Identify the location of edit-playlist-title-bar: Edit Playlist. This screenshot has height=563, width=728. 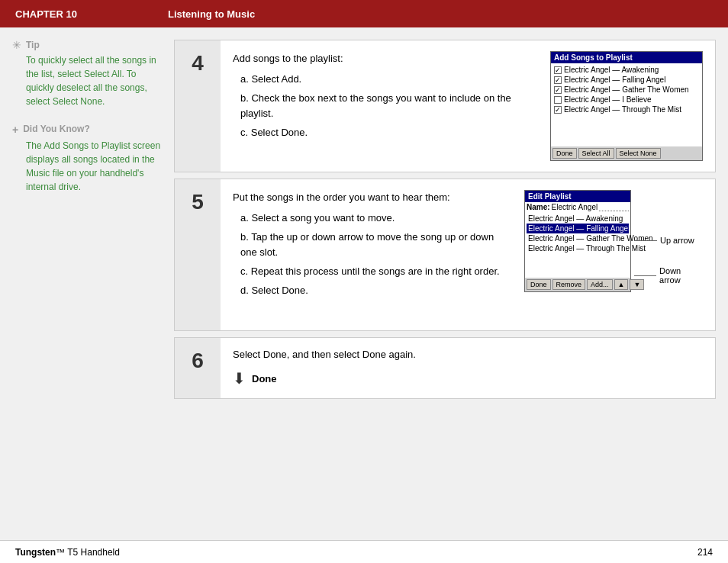
(578, 197).